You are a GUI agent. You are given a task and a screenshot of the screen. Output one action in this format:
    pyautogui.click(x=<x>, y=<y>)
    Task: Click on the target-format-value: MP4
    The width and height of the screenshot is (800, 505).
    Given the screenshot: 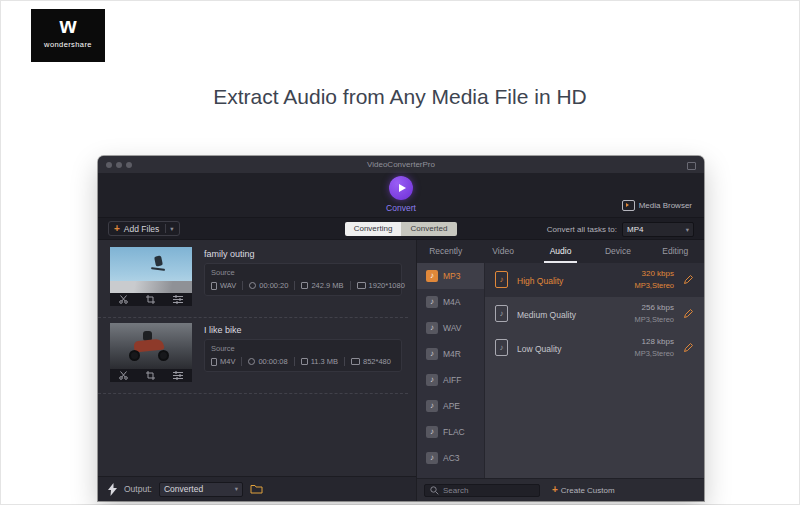 What is the action you would take?
    pyautogui.click(x=635, y=230)
    